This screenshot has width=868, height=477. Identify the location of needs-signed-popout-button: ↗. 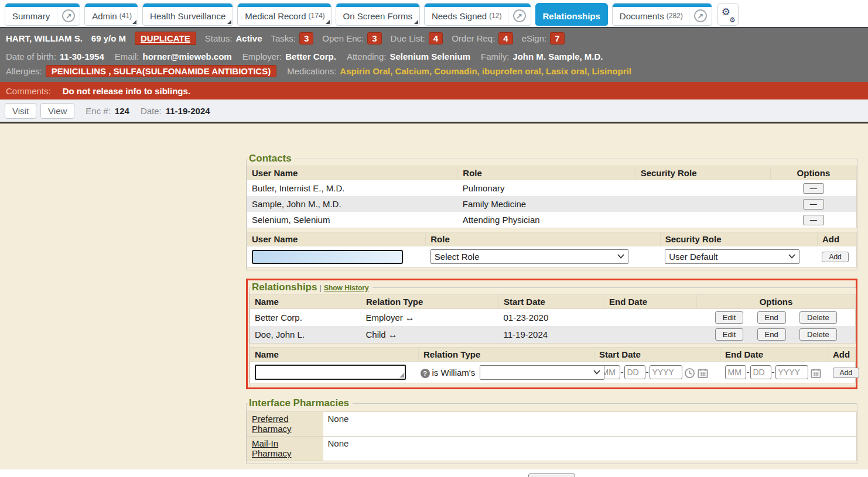
(520, 16).